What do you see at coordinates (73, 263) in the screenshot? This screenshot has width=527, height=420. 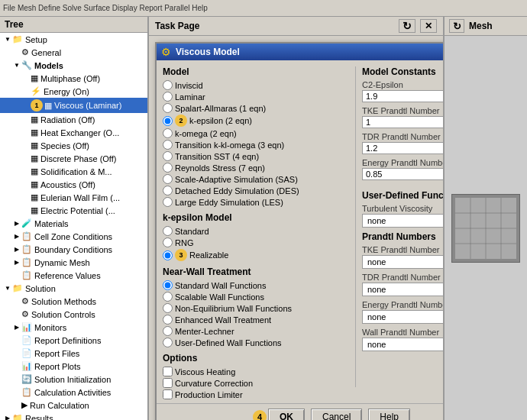 I see `tree-item-dynamic_mesh: ▶📋Dynamic Mesh` at bounding box center [73, 263].